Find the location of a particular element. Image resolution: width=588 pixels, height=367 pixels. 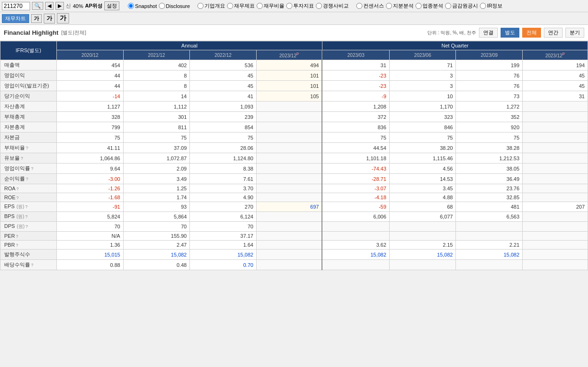

tab-annual: 연간 is located at coordinates (553, 33).